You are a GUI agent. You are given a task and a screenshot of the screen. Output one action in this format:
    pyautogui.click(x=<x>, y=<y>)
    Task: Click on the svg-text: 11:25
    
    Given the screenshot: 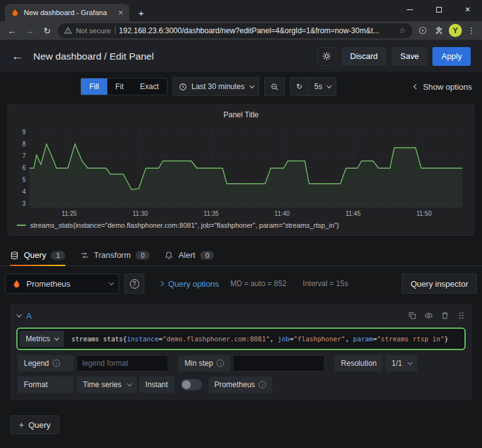 What is the action you would take?
    pyautogui.click(x=69, y=213)
    